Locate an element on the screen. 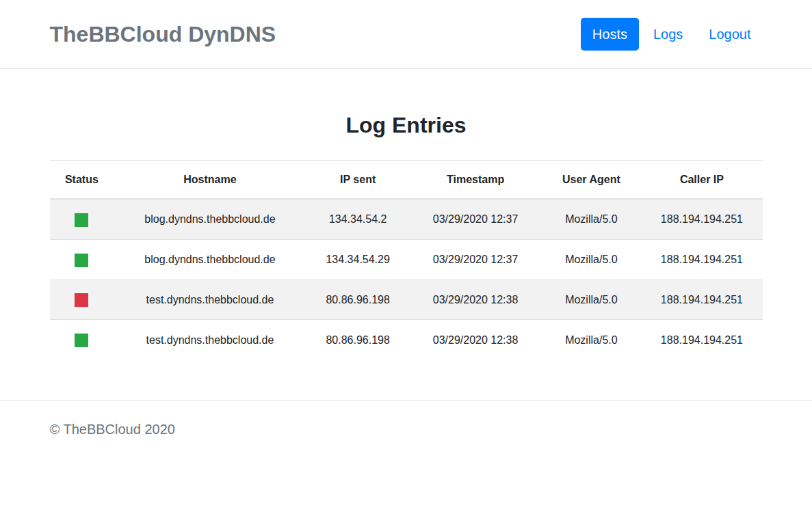 This screenshot has width=812, height=516. column-header-hostname: Hostname is located at coordinates (209, 180).